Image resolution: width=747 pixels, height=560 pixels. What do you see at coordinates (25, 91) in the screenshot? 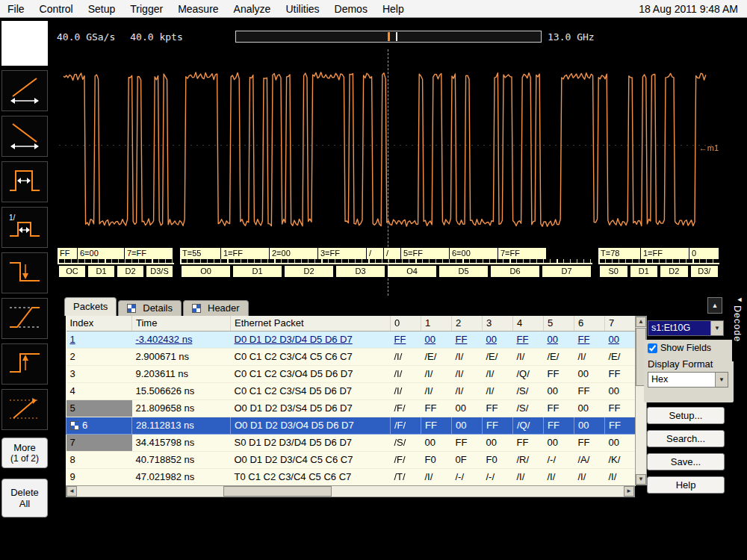
I see `delta-time-rising-icon` at bounding box center [25, 91].